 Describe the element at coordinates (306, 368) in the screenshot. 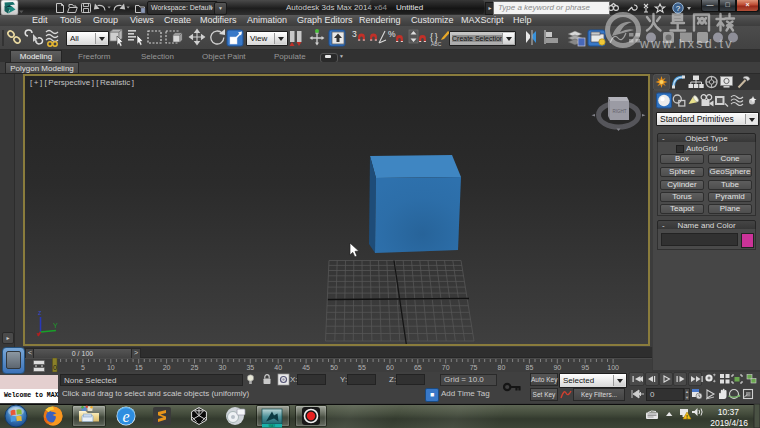

I see `svg-text: 45` at that location.